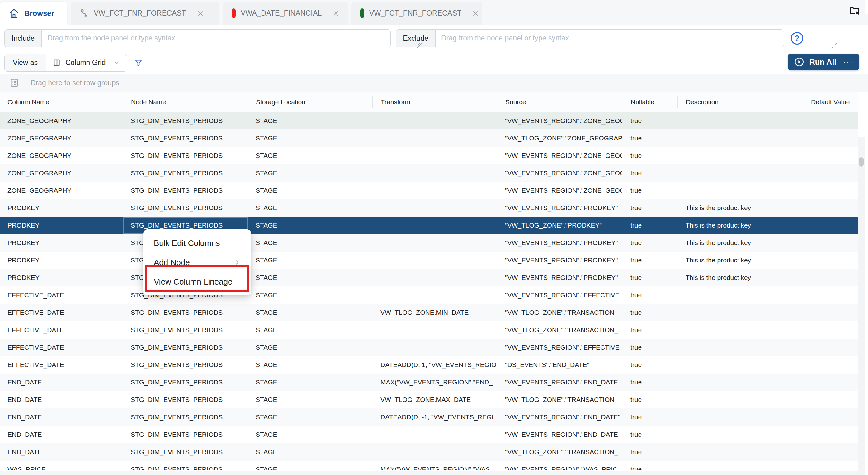 The image size is (868, 475). Describe the element at coordinates (429, 400) in the screenshot. I see `table-row: END_DATE STG_DIM_EVENTS_PERIODS STAGE VW…` at that location.